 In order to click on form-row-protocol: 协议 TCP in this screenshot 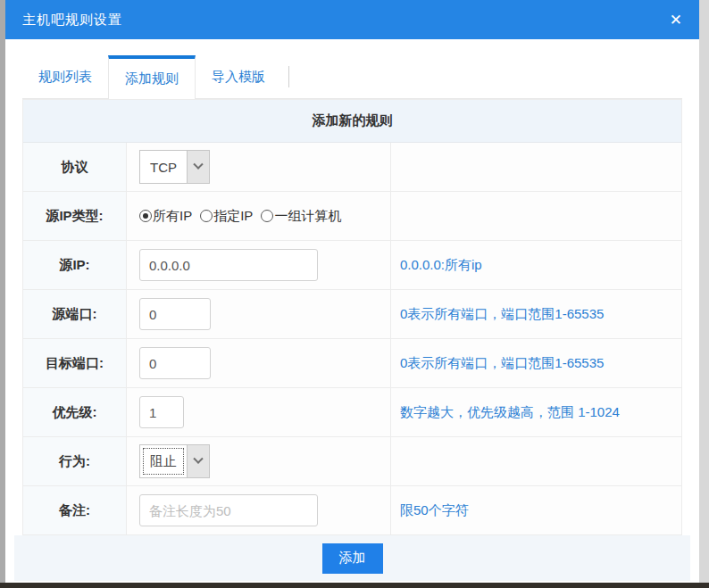, I will do `click(352, 168)`.